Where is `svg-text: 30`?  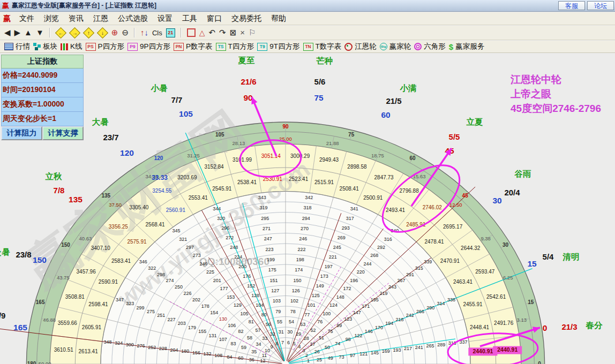
svg-text: 30 is located at coordinates (506, 245).